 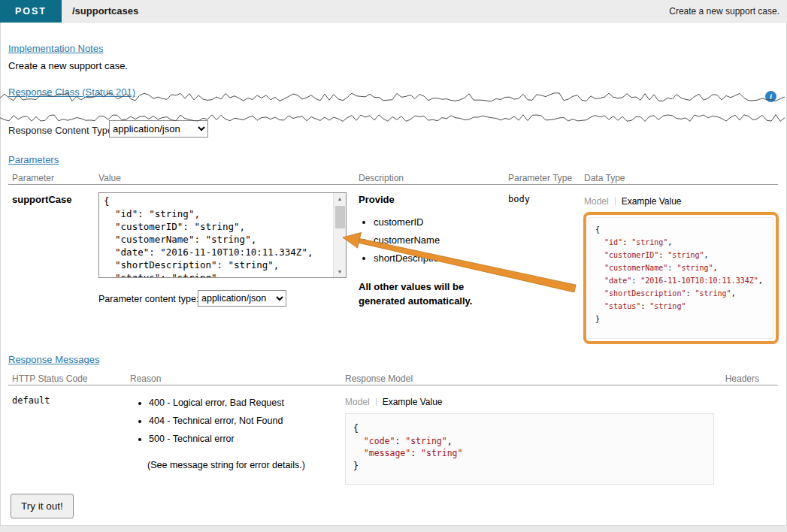 What do you see at coordinates (633, 201) in the screenshot?
I see `data-type-tabs: ModelExample Value` at bounding box center [633, 201].